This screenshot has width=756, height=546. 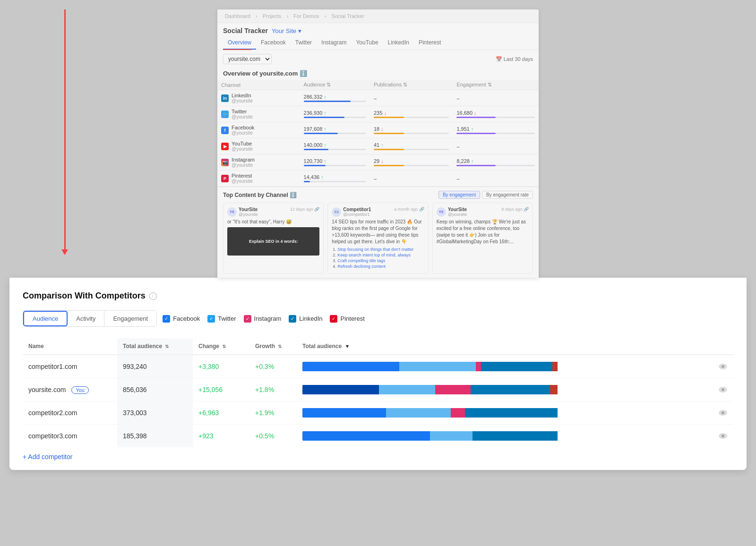 I want to click on filter-instagram: ✓ Instagram, so click(x=263, y=319).